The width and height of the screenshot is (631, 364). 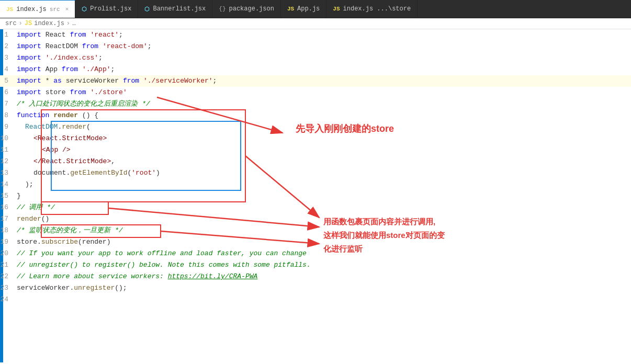 I want to click on code-line-1: 1 import React from 'react';, so click(x=316, y=35).